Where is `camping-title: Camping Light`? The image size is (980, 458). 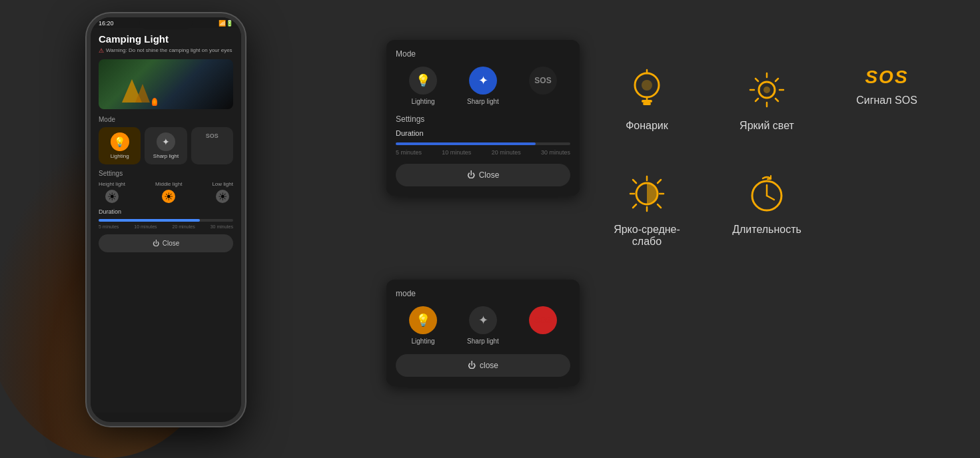
camping-title: Camping Light is located at coordinates (166, 39).